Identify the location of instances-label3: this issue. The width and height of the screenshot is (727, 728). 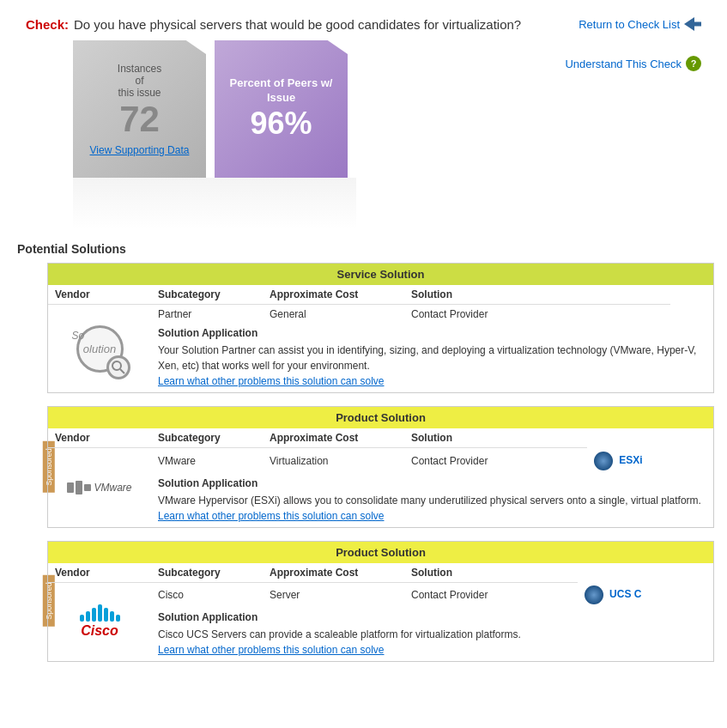
(139, 93).